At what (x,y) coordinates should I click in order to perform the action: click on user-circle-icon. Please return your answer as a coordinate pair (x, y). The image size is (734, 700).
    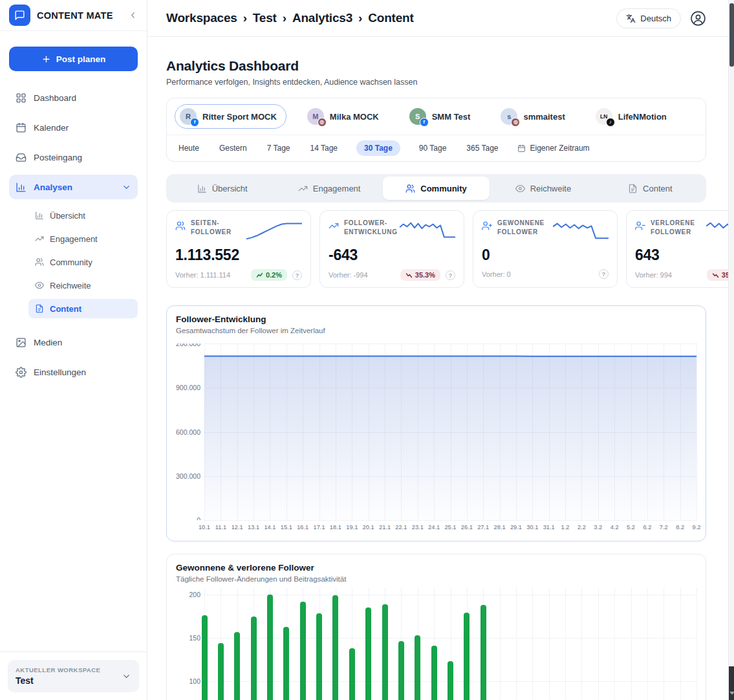
    Looking at the image, I should click on (698, 18).